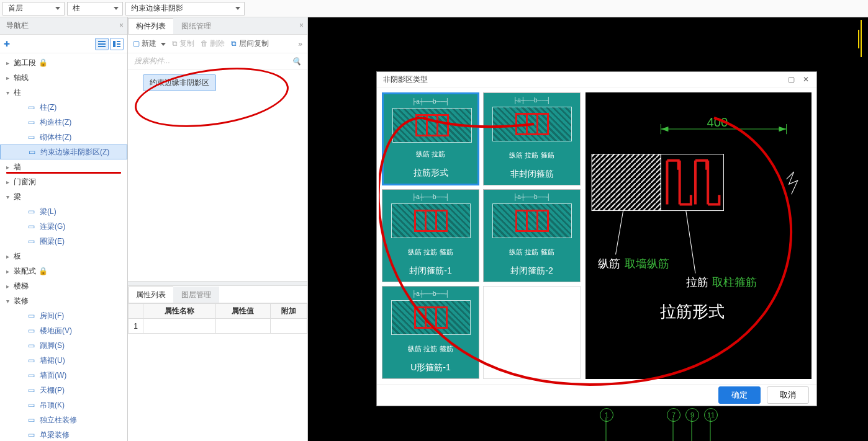  Describe the element at coordinates (63, 107) in the screenshot. I see `tree-child: ▭柱(Z)` at that location.